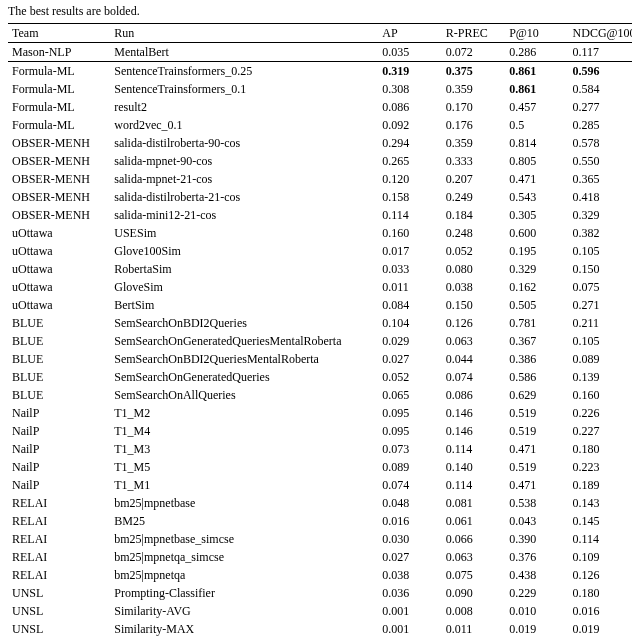 The image size is (640, 640). Describe the element at coordinates (600, 359) in the screenshot. I see `cell-ndcg: 0.089` at that location.